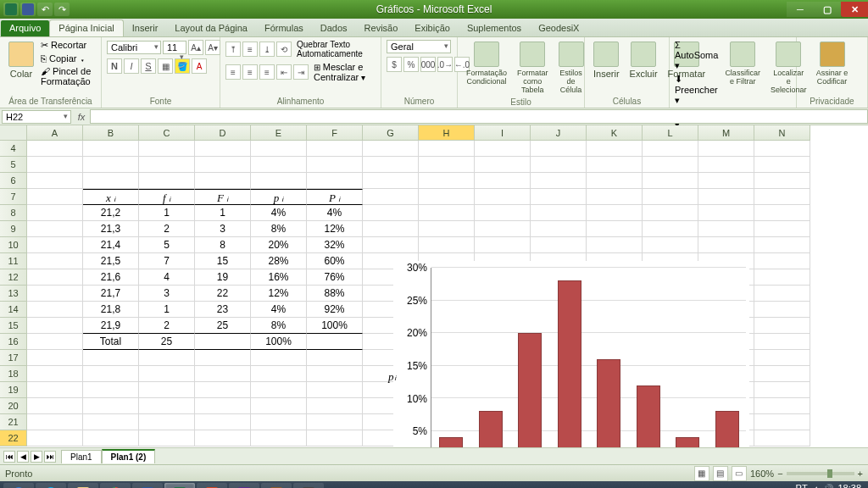 Image resolution: width=868 pixels, height=488 pixels. Describe the element at coordinates (14, 261) in the screenshot. I see `row-header-11: 11` at that location.